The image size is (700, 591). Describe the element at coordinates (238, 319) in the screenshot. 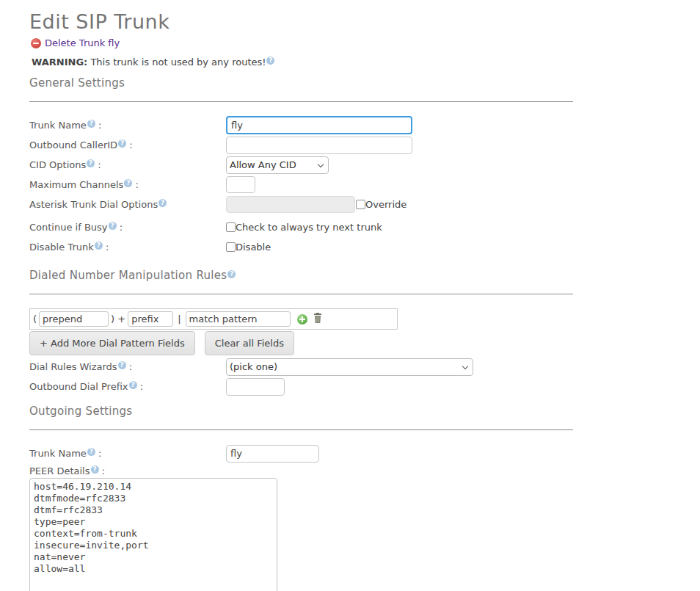

I see `match-pattern-input` at that location.